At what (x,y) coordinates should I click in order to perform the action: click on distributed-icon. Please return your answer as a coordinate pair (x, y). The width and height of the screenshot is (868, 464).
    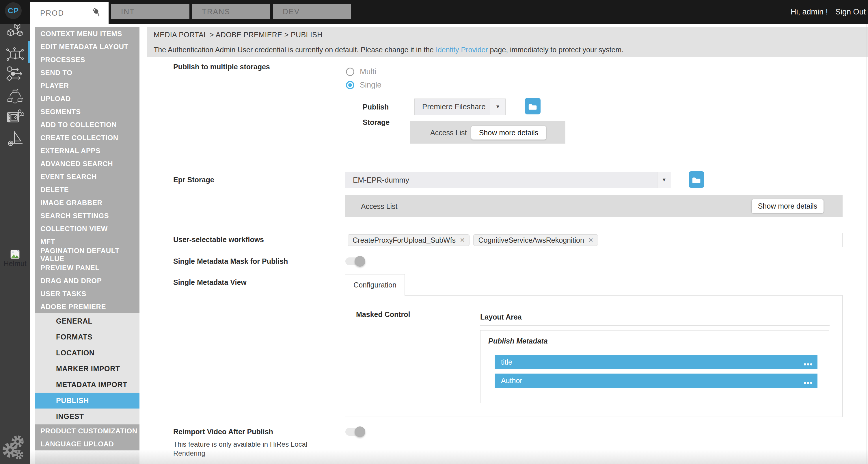
    Looking at the image, I should click on (15, 96).